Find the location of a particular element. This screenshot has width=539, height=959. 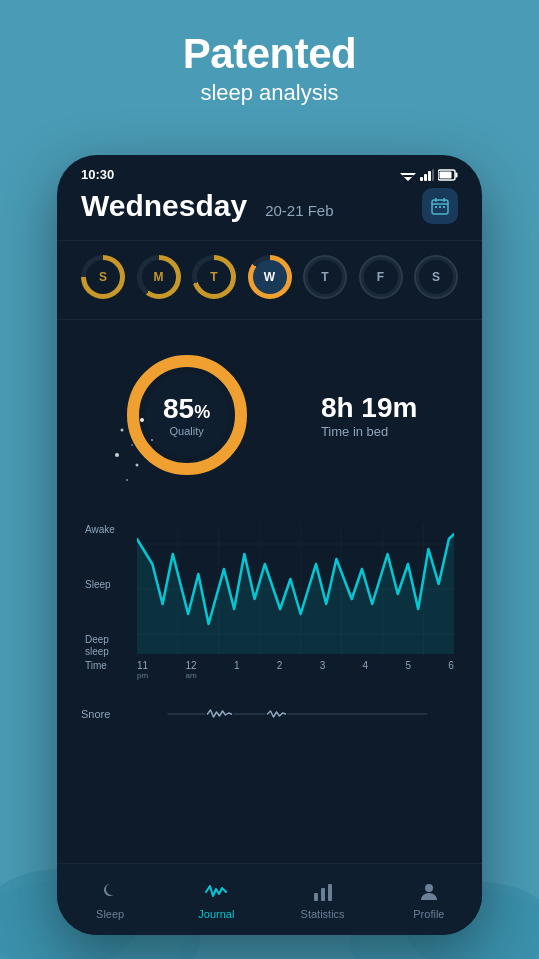

quality-label: Quality is located at coordinates (186, 430).